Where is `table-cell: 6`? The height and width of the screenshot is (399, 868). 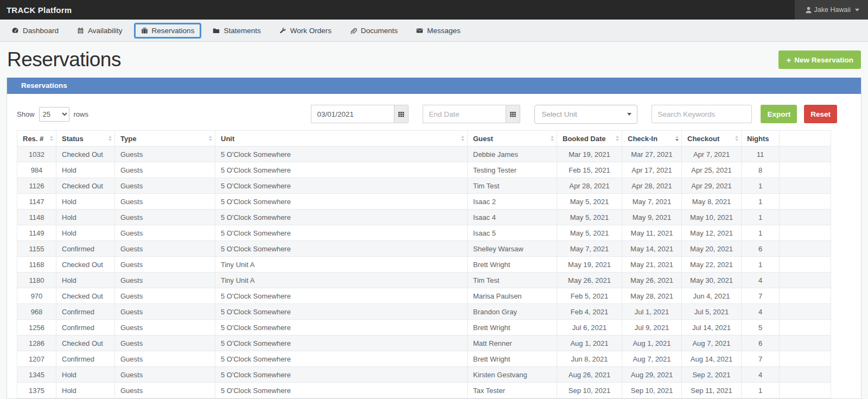 table-cell: 6 is located at coordinates (761, 343).